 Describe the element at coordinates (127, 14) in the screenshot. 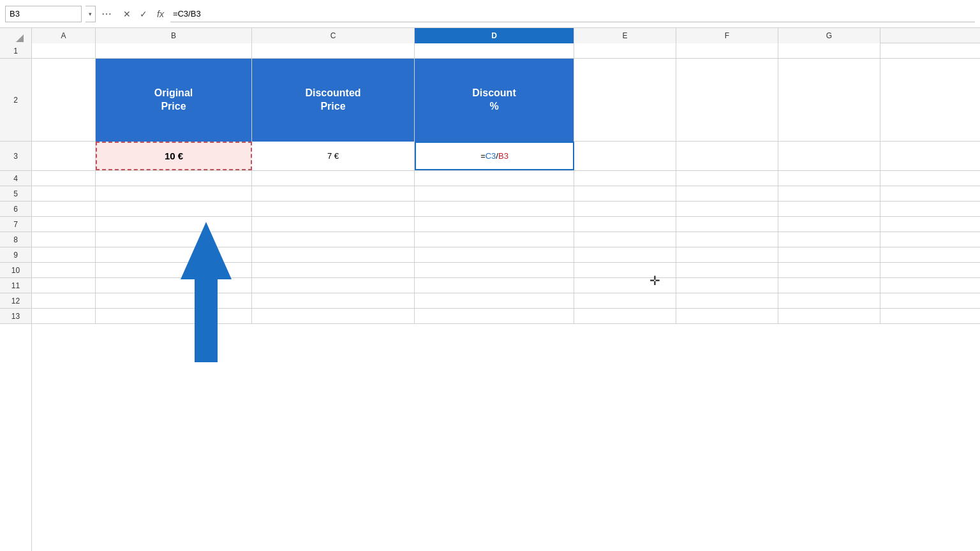

I see `cancel-formula-button: ✕` at that location.